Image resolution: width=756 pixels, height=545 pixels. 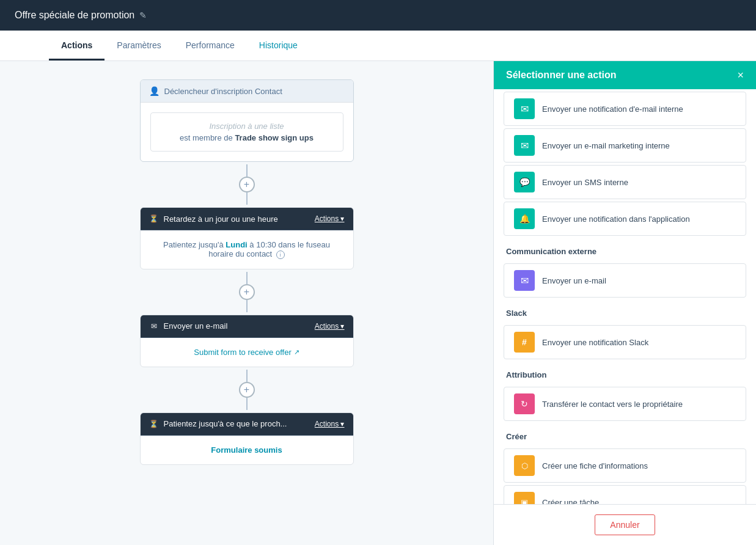 What do you see at coordinates (214, 219) in the screenshot?
I see `delay-header-left: ⏳ Retardez à un jour ou une heure` at bounding box center [214, 219].